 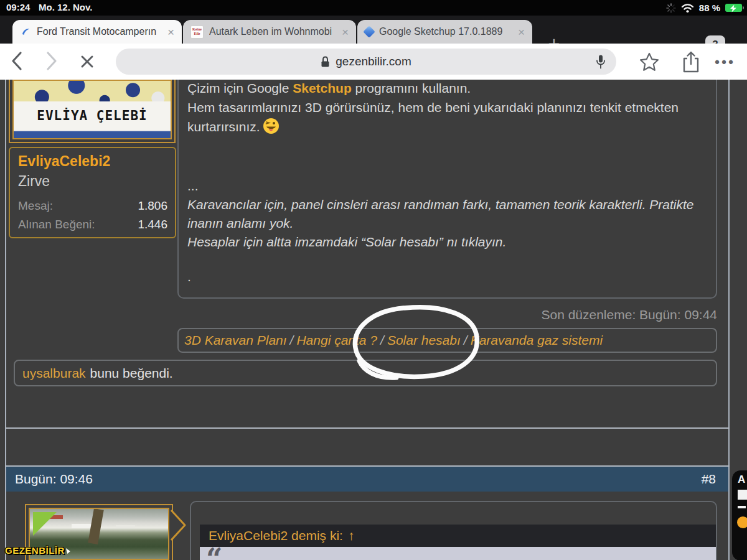 What do you see at coordinates (54, 479) in the screenshot?
I see `post-timestamp: Bugün: 09:46` at bounding box center [54, 479].